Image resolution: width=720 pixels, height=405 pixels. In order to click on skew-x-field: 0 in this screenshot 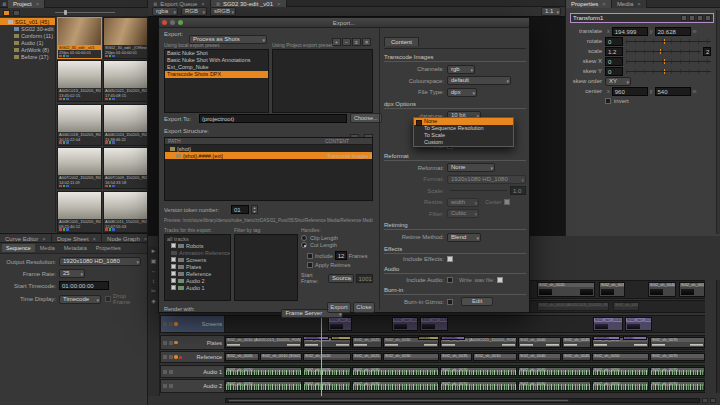, I will do `click(614, 62)`.